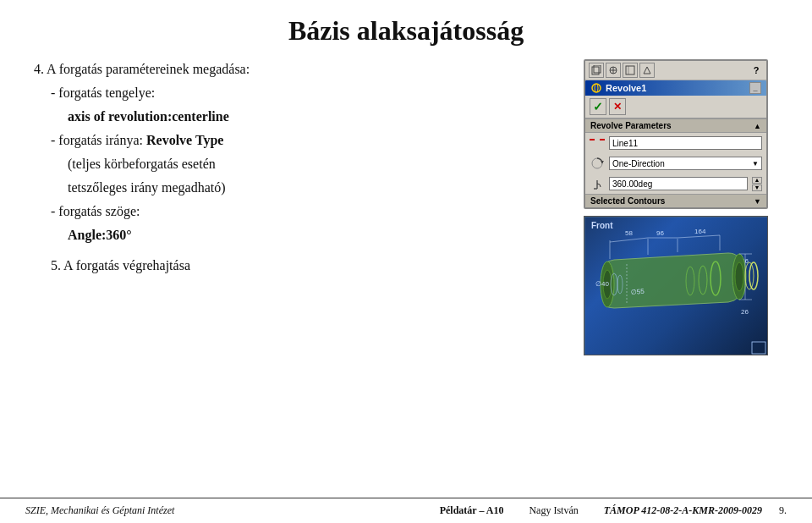 This screenshot has height=523, width=812. What do you see at coordinates (700, 232) in the screenshot?
I see `svg-text: 164` at bounding box center [700, 232].